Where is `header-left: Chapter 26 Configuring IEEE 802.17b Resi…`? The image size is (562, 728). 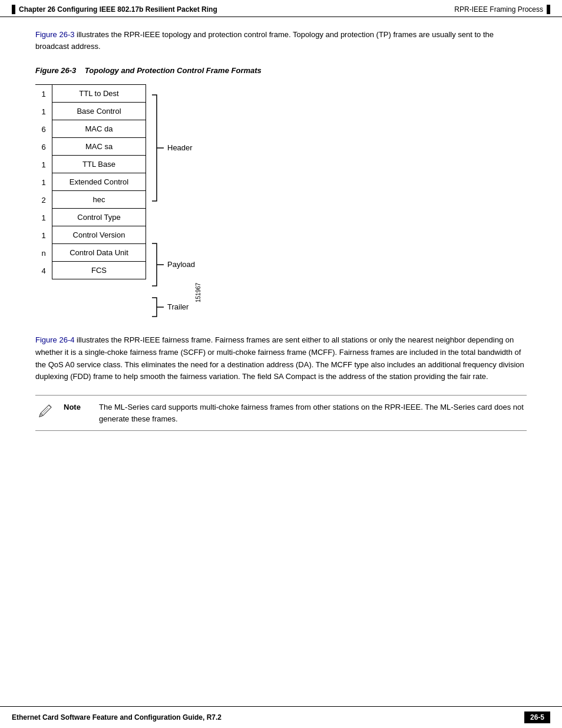 header-left: Chapter 26 Configuring IEEE 802.17b Resi… is located at coordinates (114, 9).